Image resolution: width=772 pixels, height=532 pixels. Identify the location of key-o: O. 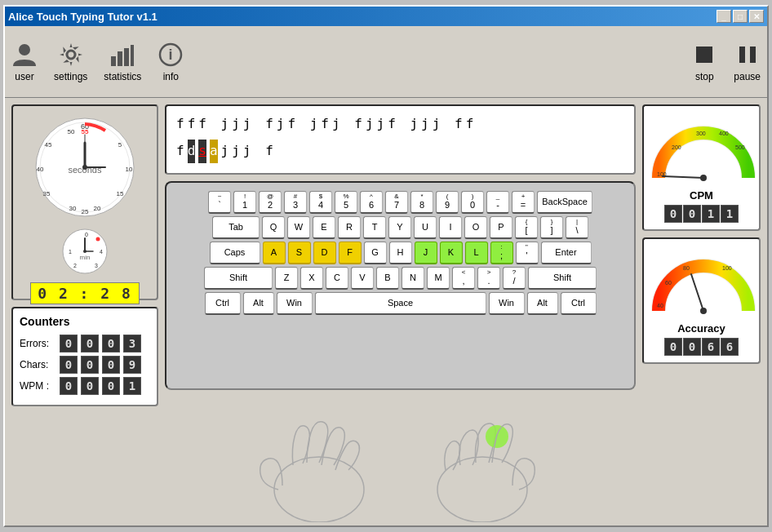
(476, 228).